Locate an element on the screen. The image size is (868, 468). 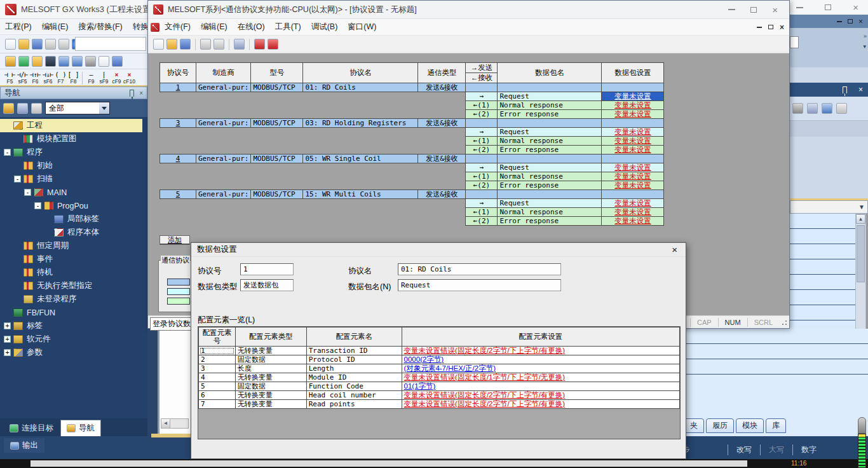
tab-履历: 履历 is located at coordinates (720, 426).